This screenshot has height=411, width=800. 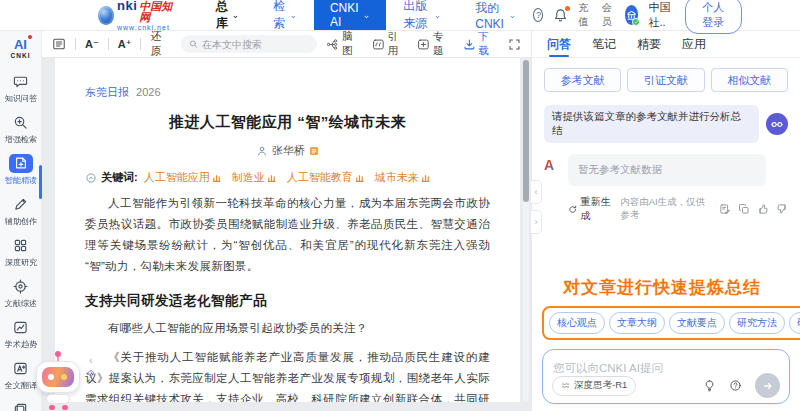 What do you see at coordinates (91, 374) in the screenshot?
I see `tip-bulb-icon` at bounding box center [91, 374].